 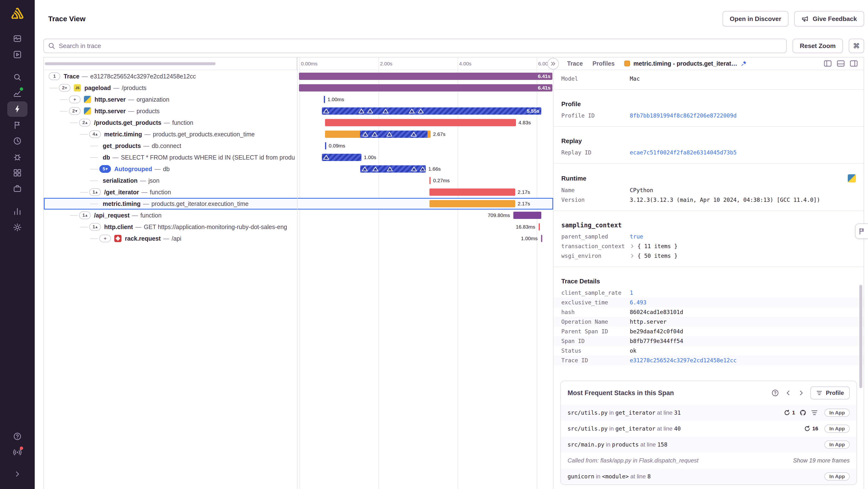 I want to click on trace-row: get_products—db.connect0.09ms, so click(x=299, y=146).